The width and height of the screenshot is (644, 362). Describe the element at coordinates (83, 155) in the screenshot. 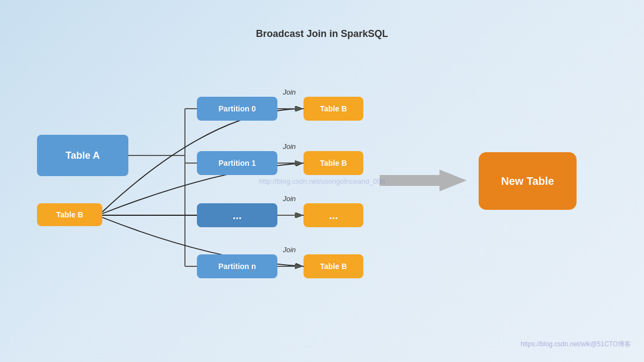

I see `table-a-box: Table A` at that location.